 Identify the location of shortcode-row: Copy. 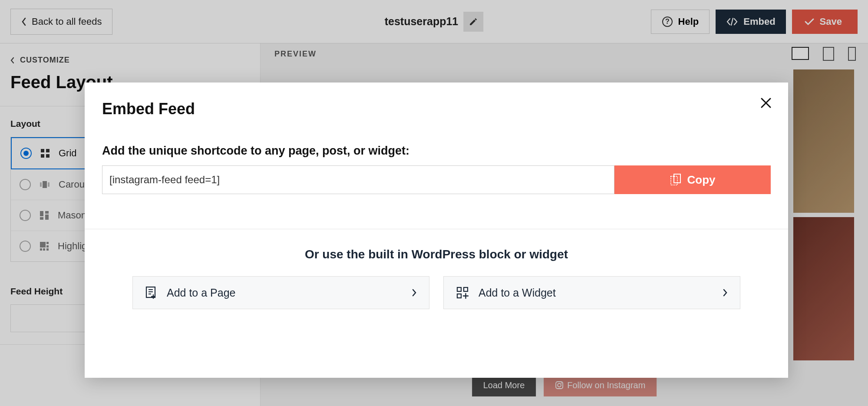
(436, 180).